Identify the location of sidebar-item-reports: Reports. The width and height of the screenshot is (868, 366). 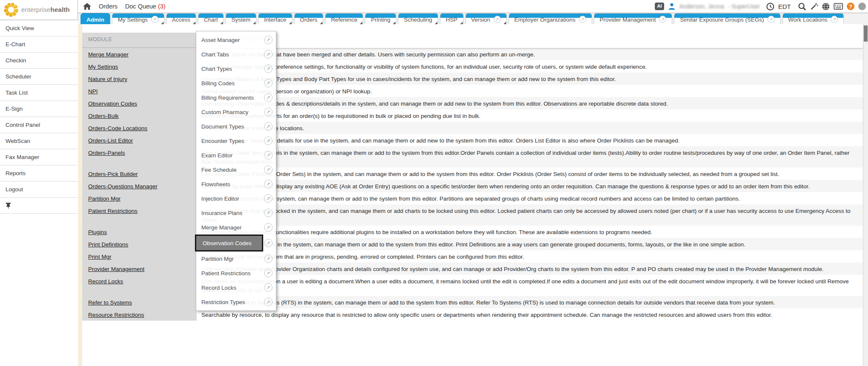
(39, 173).